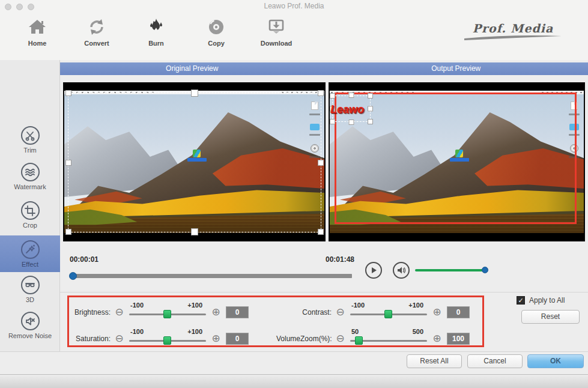  I want to click on volumezoom-min-label: 50, so click(355, 332).